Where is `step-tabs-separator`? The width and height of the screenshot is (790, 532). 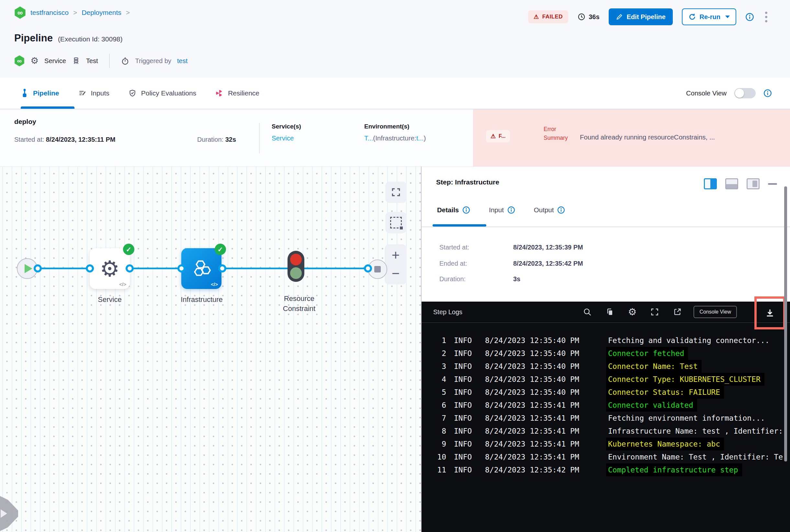
step-tabs-separator is located at coordinates (606, 227).